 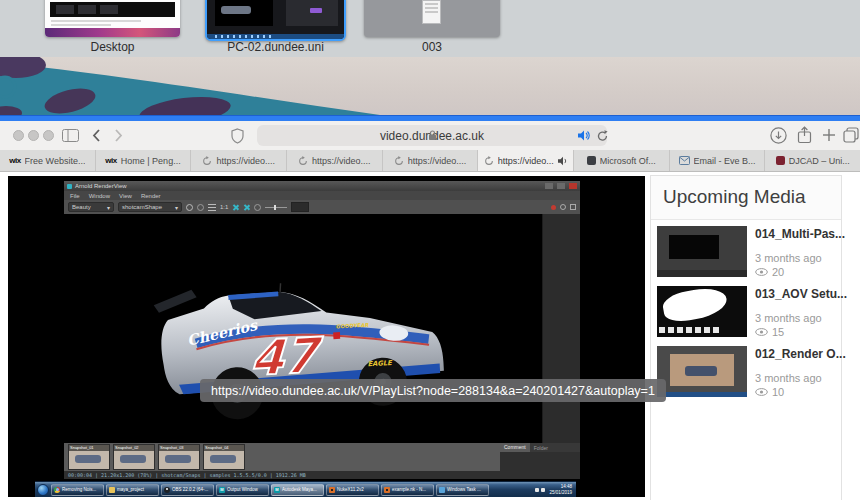 I want to click on close-button, so click(x=18, y=136).